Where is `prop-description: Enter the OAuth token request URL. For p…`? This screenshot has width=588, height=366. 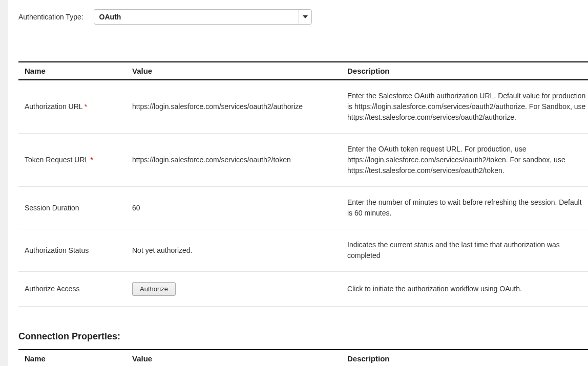
prop-description: Enter the OAuth token request URL. For p… is located at coordinates (465, 160).